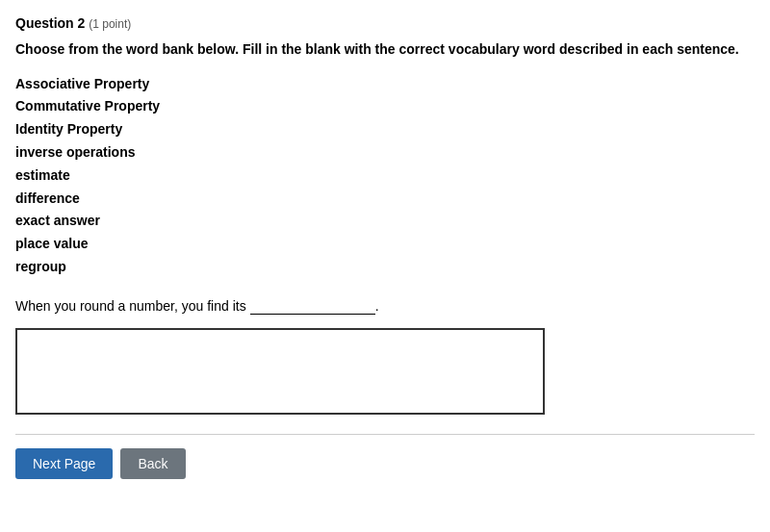 This screenshot has width=770, height=532. What do you see at coordinates (64, 464) in the screenshot?
I see `next-page-button: Next Page` at bounding box center [64, 464].